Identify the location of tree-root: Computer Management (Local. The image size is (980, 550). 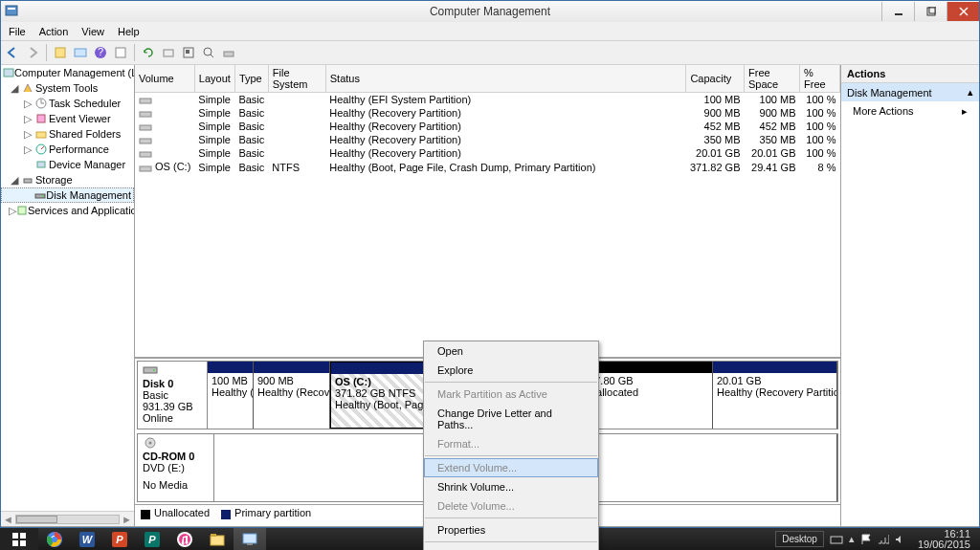
(67, 73).